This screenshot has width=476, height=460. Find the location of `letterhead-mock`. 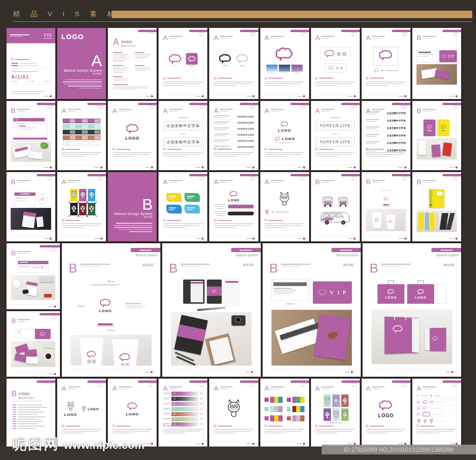

letterhead-mock is located at coordinates (33, 130).